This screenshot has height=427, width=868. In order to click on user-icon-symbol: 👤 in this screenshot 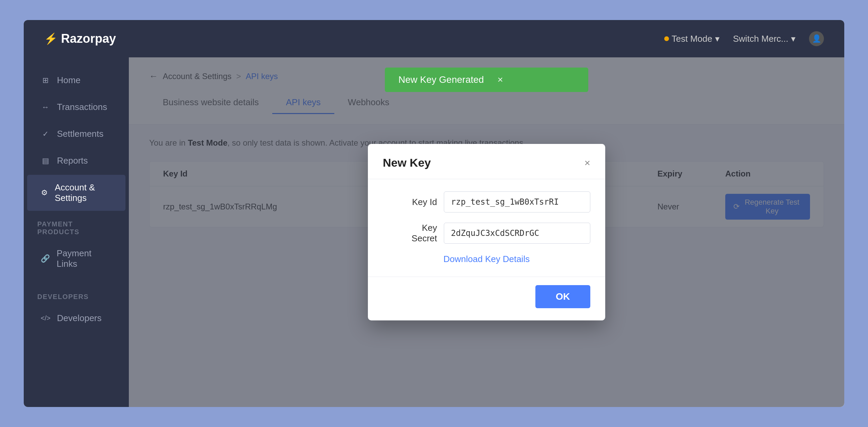, I will do `click(816, 39)`.